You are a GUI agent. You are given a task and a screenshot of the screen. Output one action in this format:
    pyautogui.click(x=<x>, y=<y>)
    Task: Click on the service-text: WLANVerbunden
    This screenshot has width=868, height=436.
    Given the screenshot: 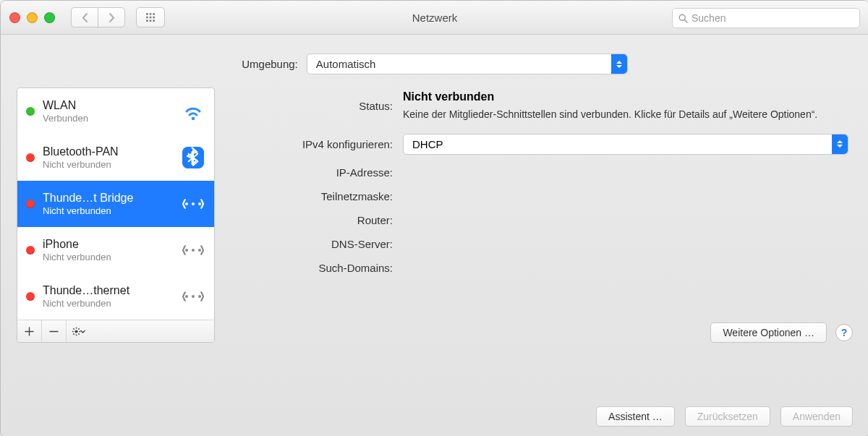 What is the action you would take?
    pyautogui.click(x=111, y=111)
    